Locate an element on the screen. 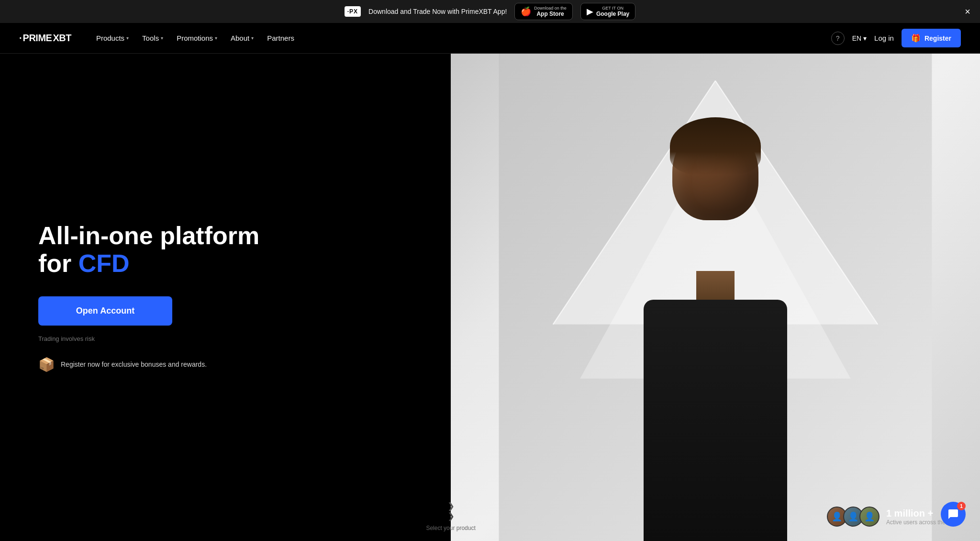 The height and width of the screenshot is (541, 980). nav-item-products: Products ▾ is located at coordinates (112, 38).